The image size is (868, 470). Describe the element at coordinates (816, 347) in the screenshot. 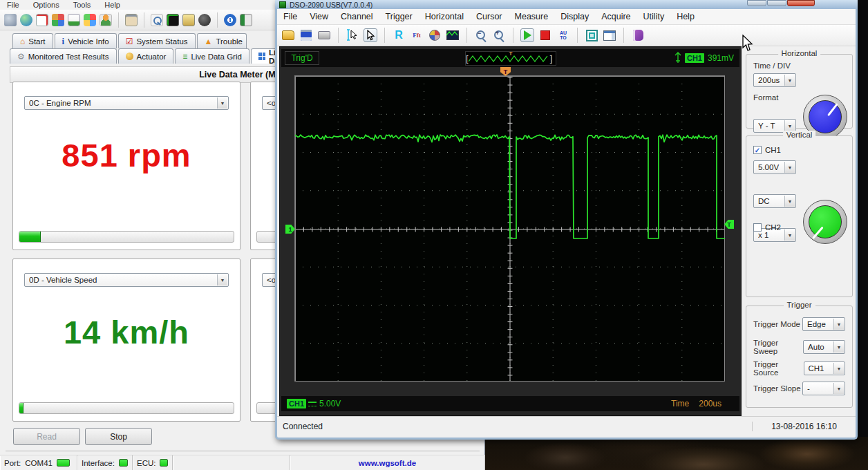

I see `select-value: Auto` at that location.